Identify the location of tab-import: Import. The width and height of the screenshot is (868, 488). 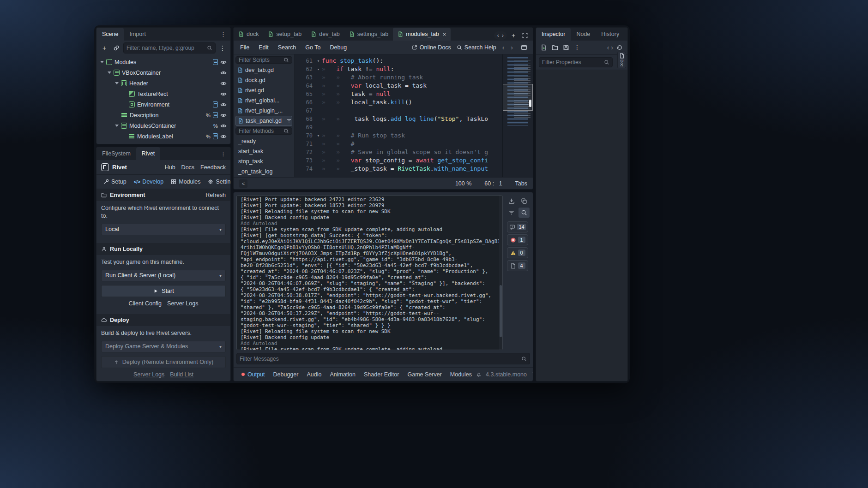
(138, 34).